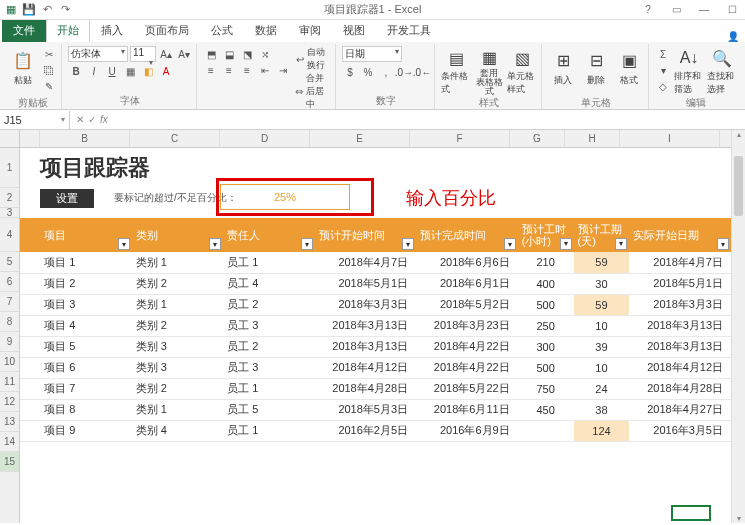 The image size is (745, 525). Describe the element at coordinates (366, 430) in the screenshot. I see `cell-est-start: 2016年2月5日` at that location.